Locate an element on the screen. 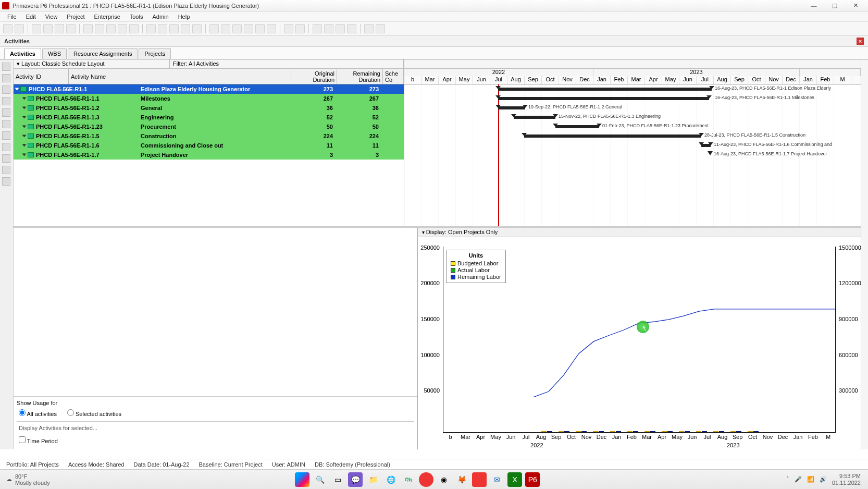 Image resolution: width=868 pixels, height=489 pixels. col-activity-id: Activity ID is located at coordinates (41, 76).